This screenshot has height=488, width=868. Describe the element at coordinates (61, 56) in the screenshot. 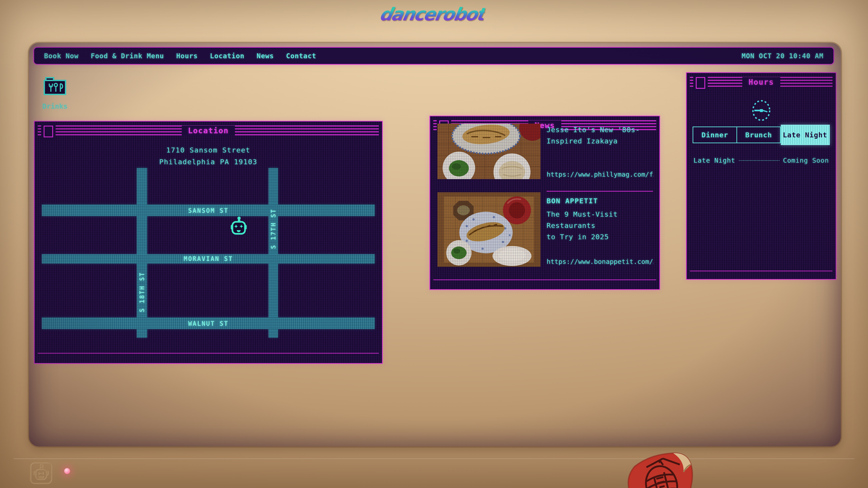

I see `menu-item-book-now: Book Now` at that location.